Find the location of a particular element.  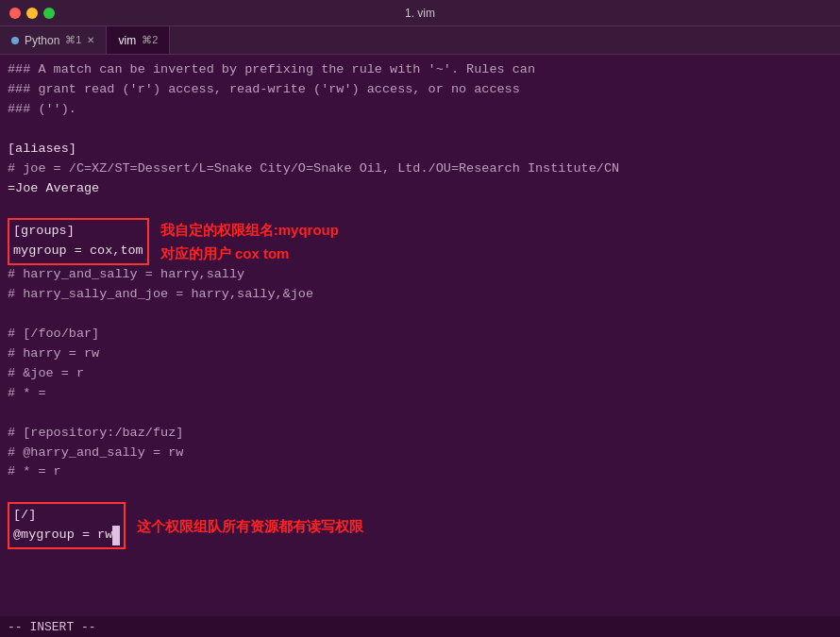

tab-python: Python ⌘1 ✕ is located at coordinates (53, 40).